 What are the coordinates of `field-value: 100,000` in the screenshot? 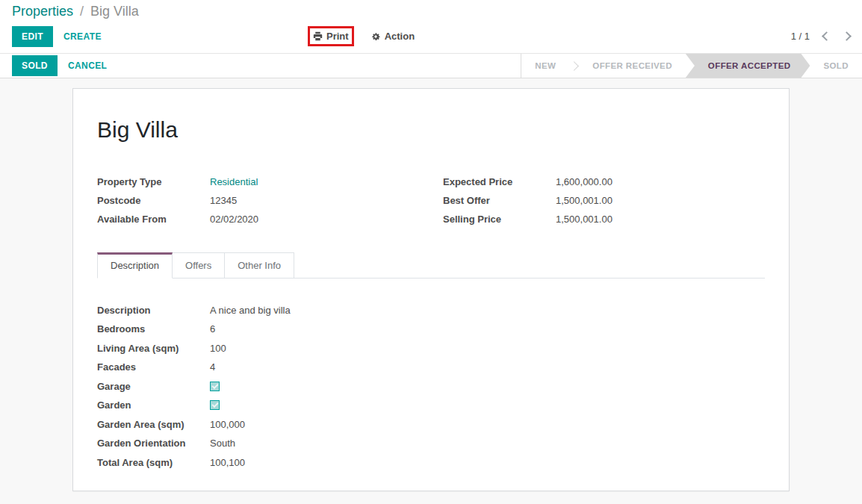 It's located at (227, 424).